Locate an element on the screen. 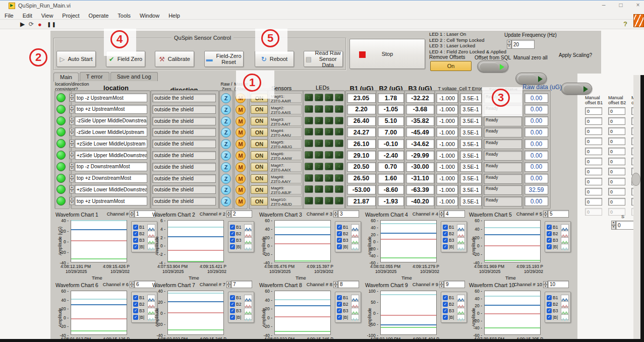 Image resolution: width=644 pixels, height=342 pixels. location-field: -zSide Lower MiddleUpstream is located at coordinates (111, 132).